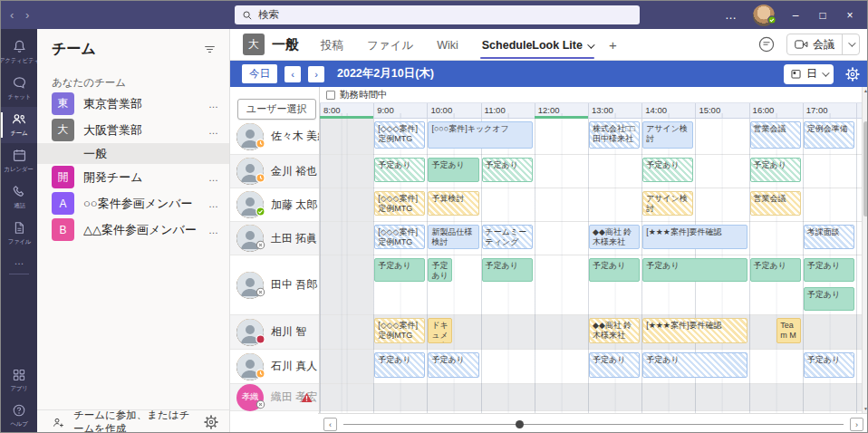 The width and height of the screenshot is (868, 433). I want to click on scroll-up-arrow: ▲, so click(865, 91).